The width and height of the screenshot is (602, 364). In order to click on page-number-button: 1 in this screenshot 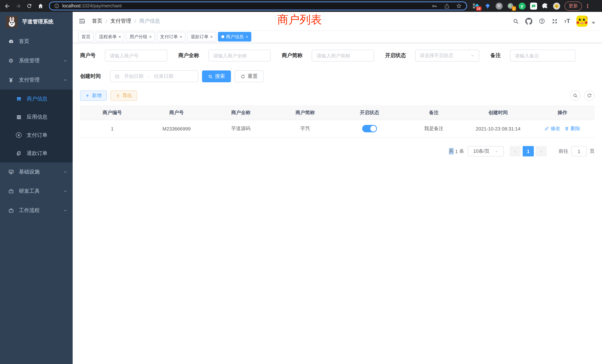, I will do `click(528, 151)`.